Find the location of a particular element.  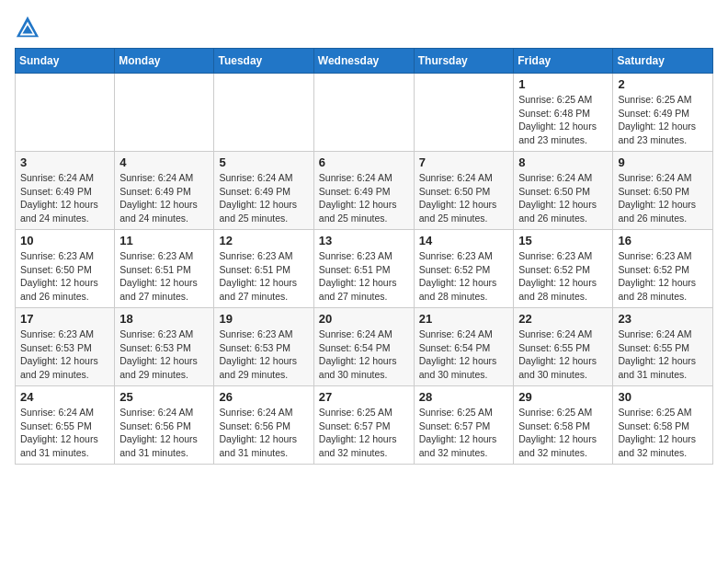

logo-icon is located at coordinates (28, 28).